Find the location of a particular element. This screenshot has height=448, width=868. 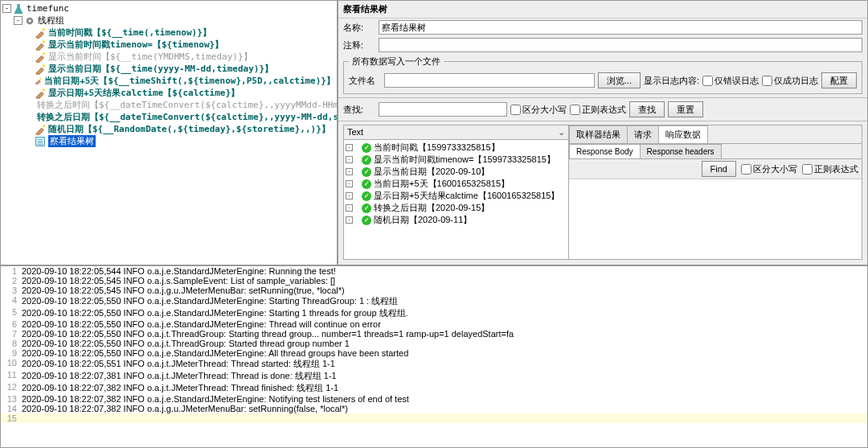

tree-node-sampler: 转换之后日期【${__dateTimeConvert(${calctime},,… is located at coordinates (169, 117).